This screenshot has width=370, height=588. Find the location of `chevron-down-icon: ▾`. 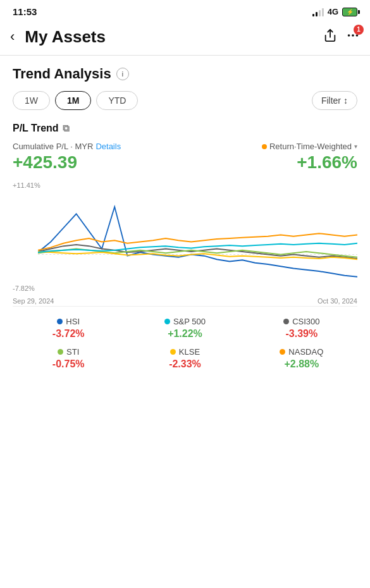

chevron-down-icon: ▾ is located at coordinates (355, 147).